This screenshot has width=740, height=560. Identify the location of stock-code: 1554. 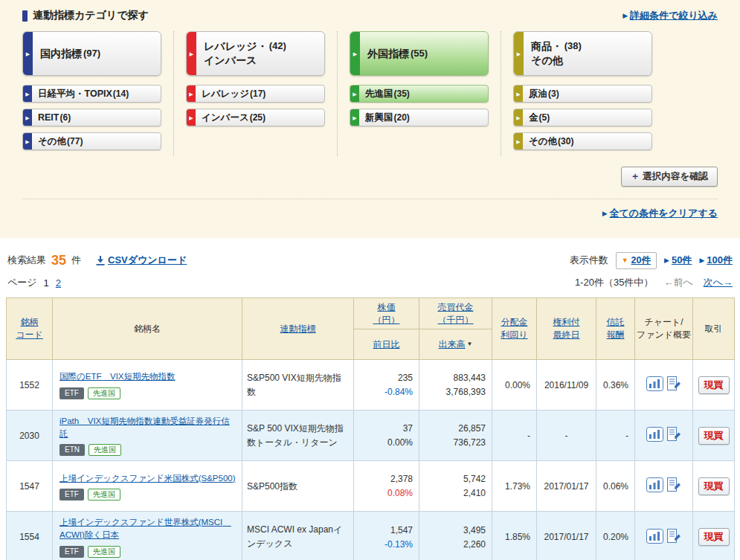
(30, 535).